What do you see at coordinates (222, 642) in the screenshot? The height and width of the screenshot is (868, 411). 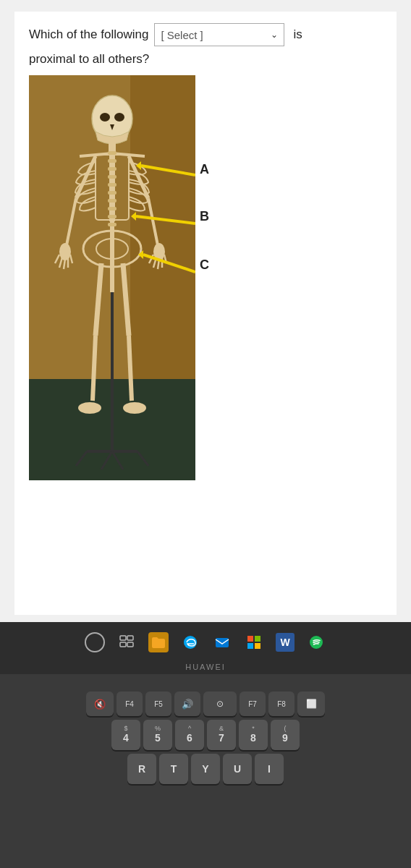 I see `email-icon` at bounding box center [222, 642].